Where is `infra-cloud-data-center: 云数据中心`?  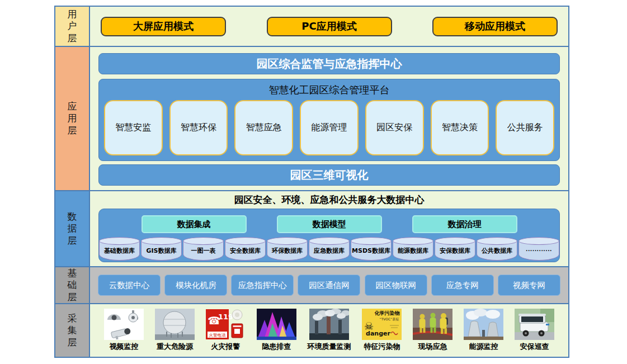
infra-cloud-data-center: 云数据中心 is located at coordinates (129, 285).